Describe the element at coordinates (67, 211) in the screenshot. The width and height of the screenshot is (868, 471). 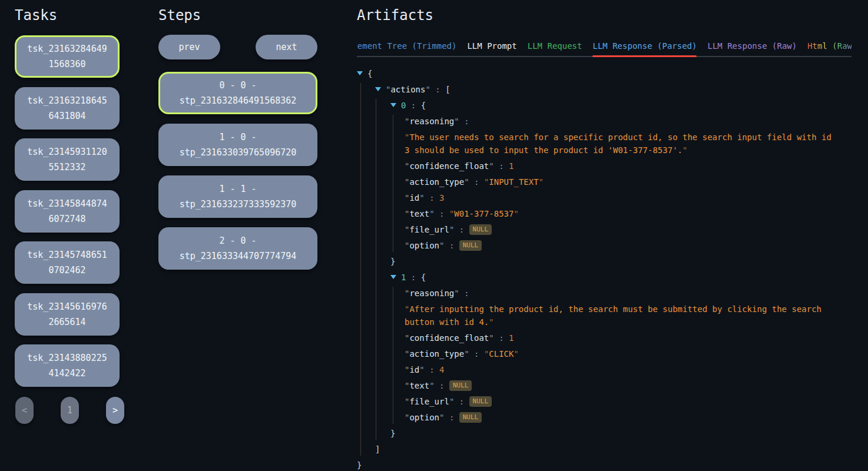
I see `task-list: tsk_231632846491568360tsk_23163218645643…` at that location.